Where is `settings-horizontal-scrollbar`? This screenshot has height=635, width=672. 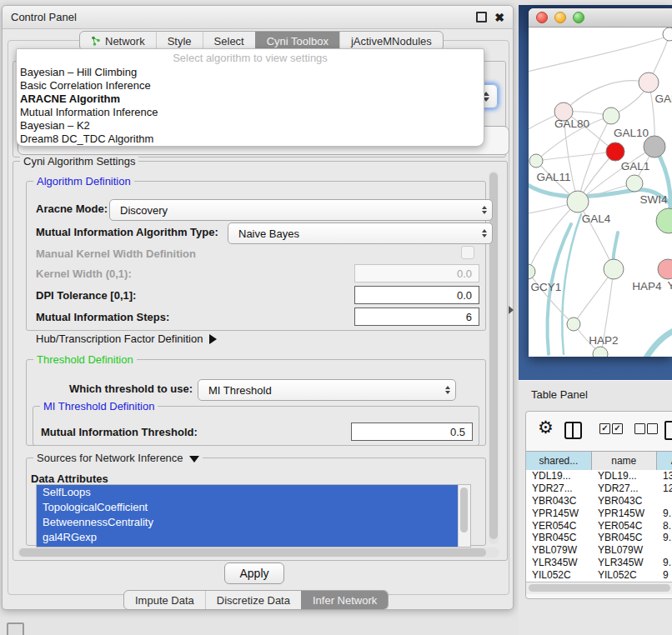 settings-horizontal-scrollbar is located at coordinates (258, 552).